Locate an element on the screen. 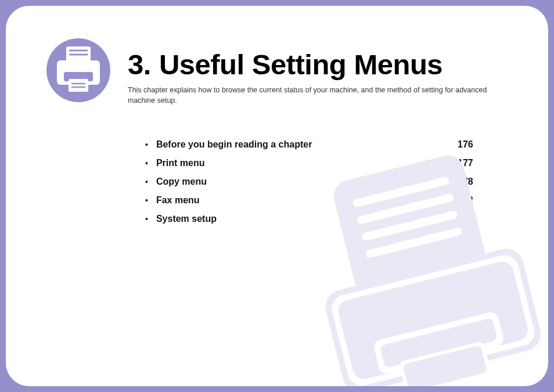  toc-item-label: Print menu is located at coordinates (181, 163).